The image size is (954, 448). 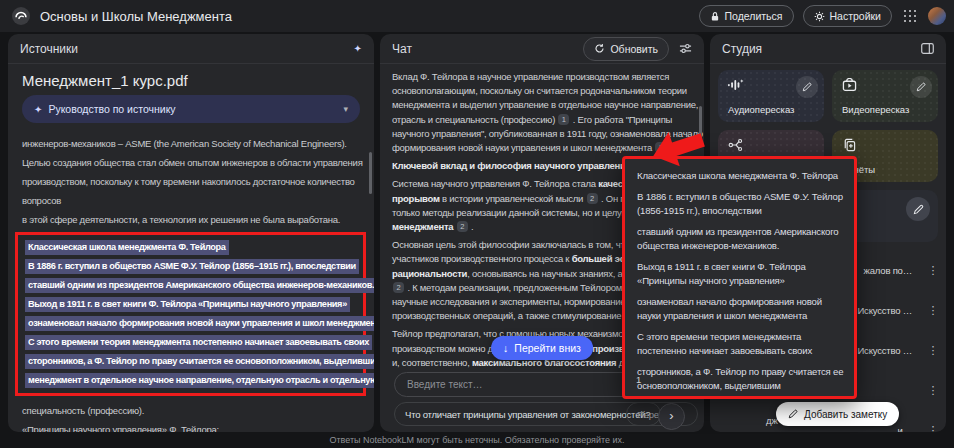 I want to click on text-line: специальность (профессию)., so click(x=191, y=410).